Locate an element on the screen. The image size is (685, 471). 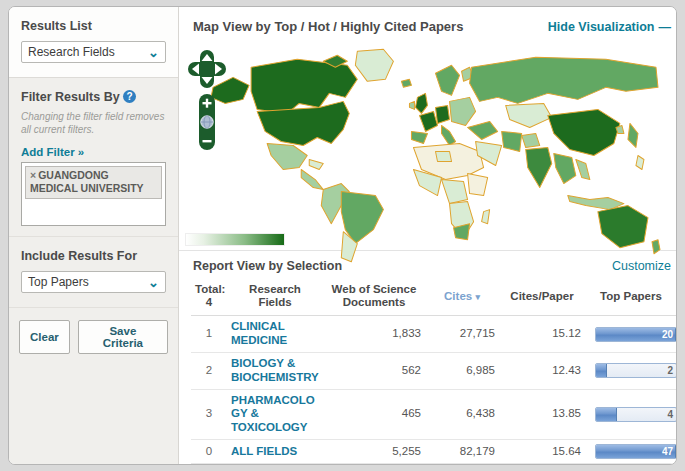
top-papers-bar: 2 is located at coordinates (636, 370).